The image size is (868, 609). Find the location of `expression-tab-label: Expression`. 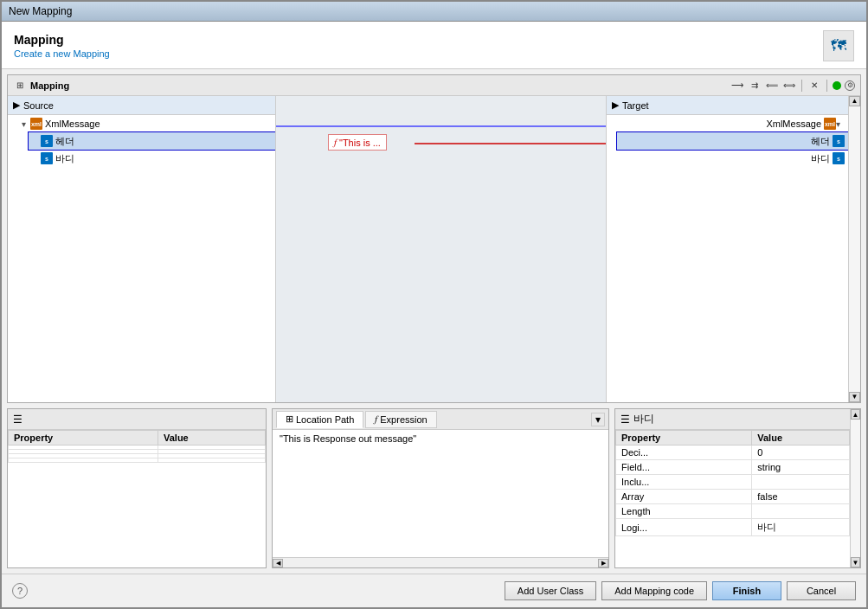

expression-tab-label: Expression is located at coordinates (403, 420).